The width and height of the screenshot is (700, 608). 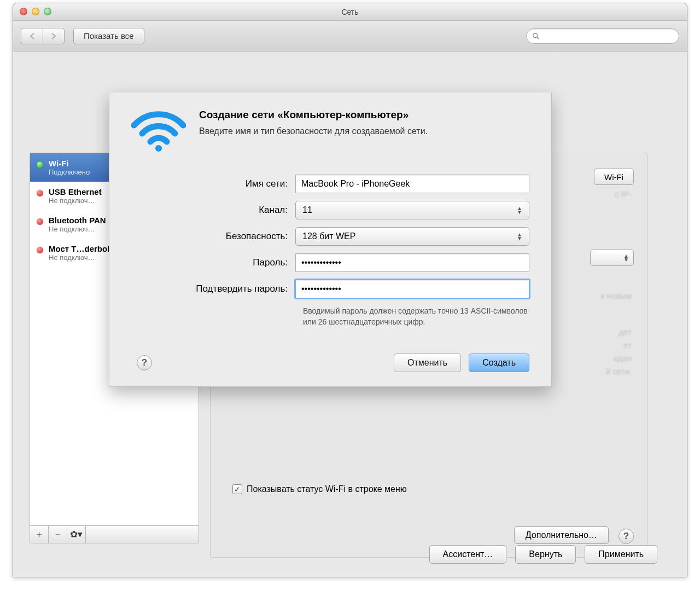 What do you see at coordinates (75, 192) in the screenshot?
I see `sidebar-item-name: USB Ethernet` at bounding box center [75, 192].